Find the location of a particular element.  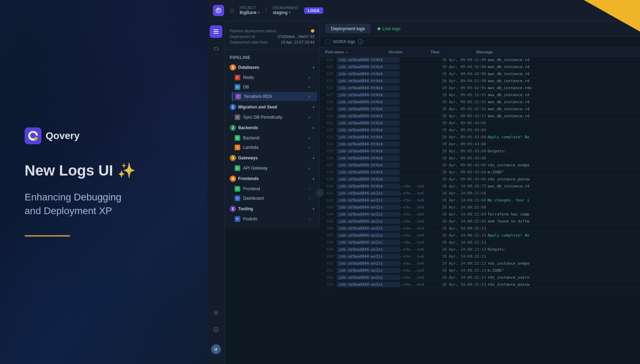

log-number: 642 is located at coordinates (329, 200).